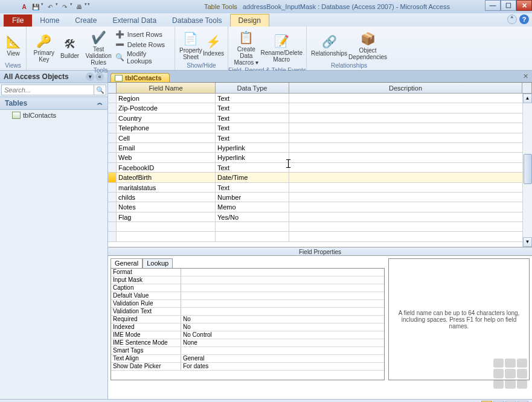  I want to click on table-row: EmailHyperlink, so click(320, 148).